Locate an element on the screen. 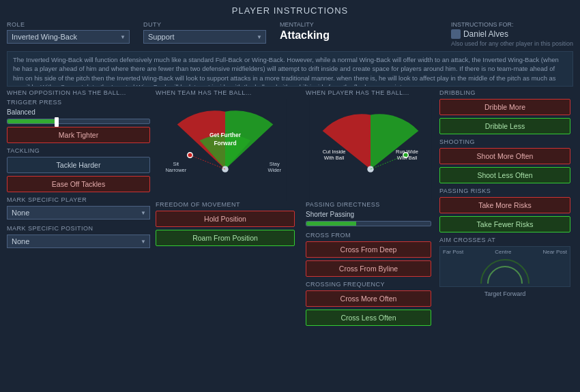 The width and height of the screenshot is (580, 392). shoot-more-often-btn: Shoot More Often is located at coordinates (505, 156).